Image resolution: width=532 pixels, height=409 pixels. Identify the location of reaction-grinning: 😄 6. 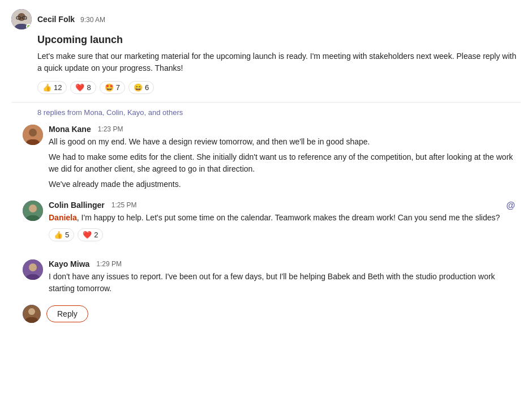
(141, 87).